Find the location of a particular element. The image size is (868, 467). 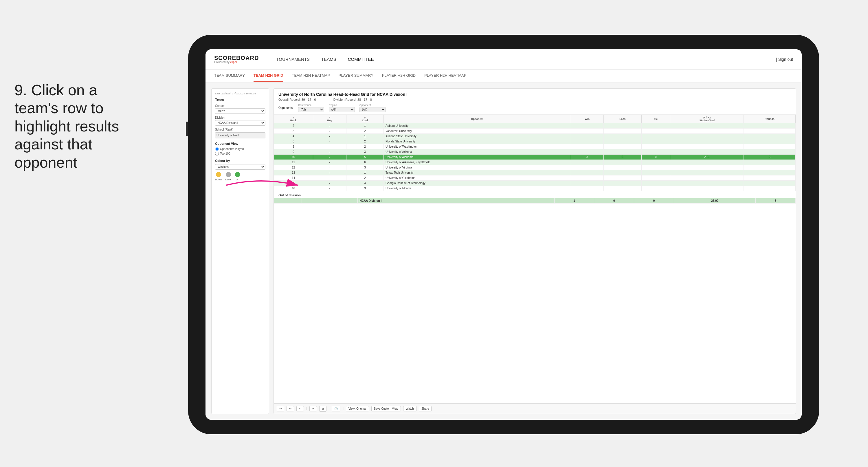

out-division-row: NCAA Division II 1 0 0 26.00 3 is located at coordinates (535, 201).